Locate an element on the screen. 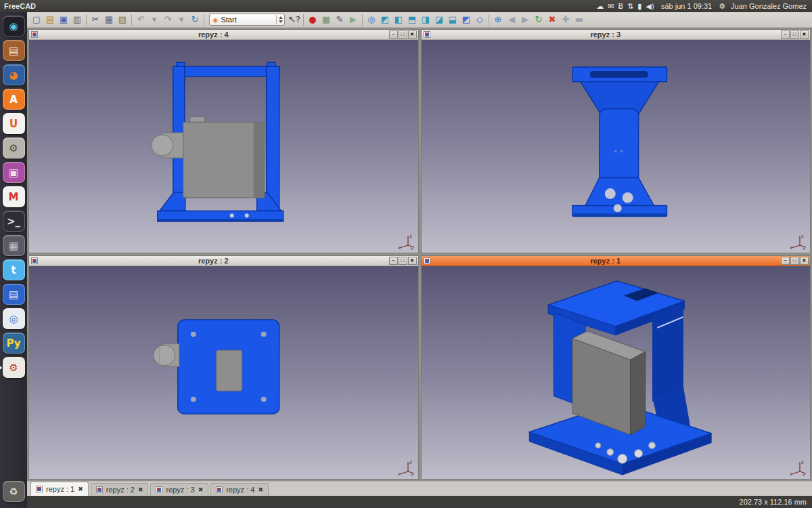  svg-text: x is located at coordinates (399, 474).